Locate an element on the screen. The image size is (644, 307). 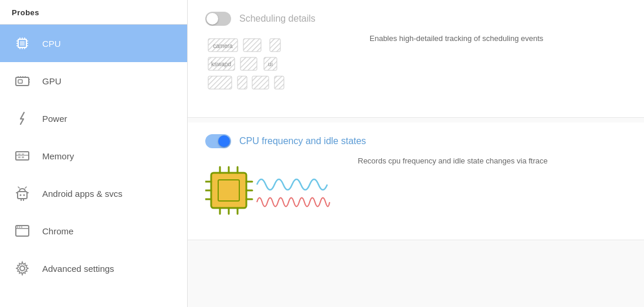
chrome-icon is located at coordinates (22, 231).